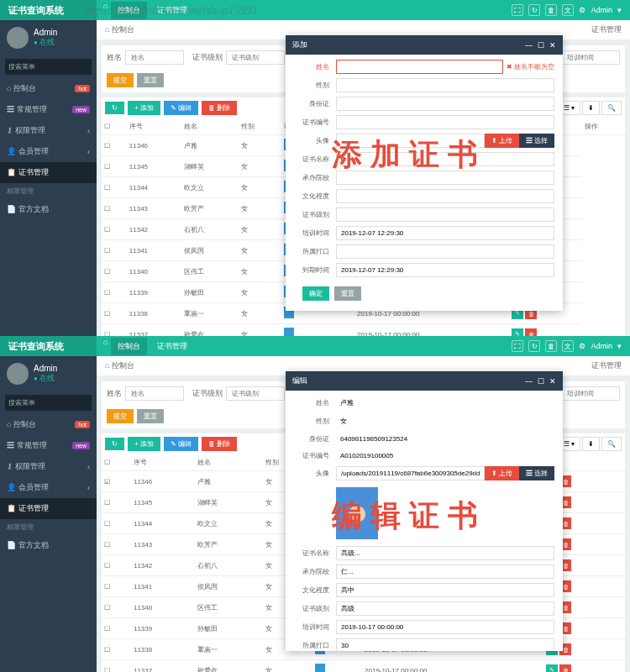 The image size is (630, 672). I want to click on minimize-icon: —, so click(529, 381).